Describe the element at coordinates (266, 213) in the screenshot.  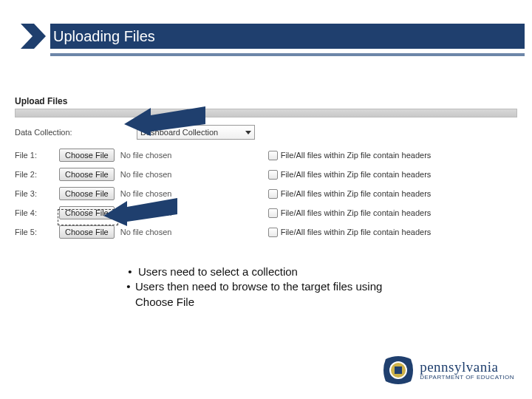
I see `file-row-4: File 4: Choose File No file chosen File/…` at that location.